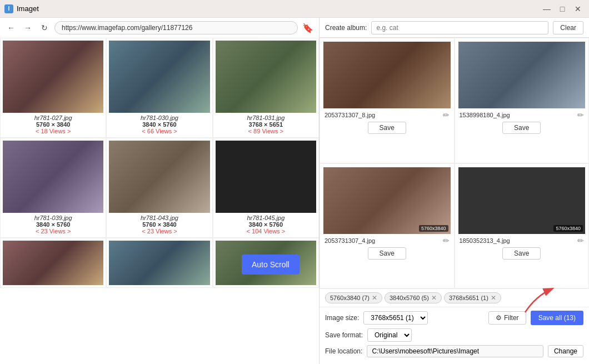  Describe the element at coordinates (53, 118) in the screenshot. I see `filename: hr781-027.jpg` at that location.